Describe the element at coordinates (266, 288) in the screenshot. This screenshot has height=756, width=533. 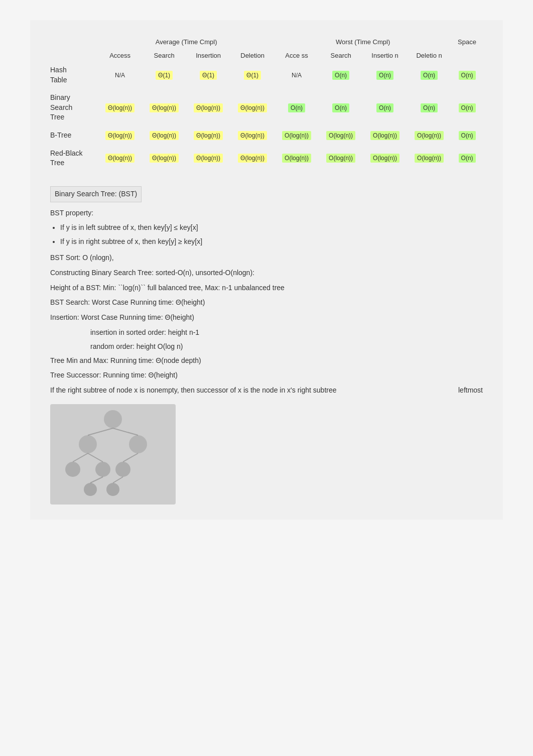
I see `height: Height of a BST: Min: ``log(n)`` full ba…` at that location.